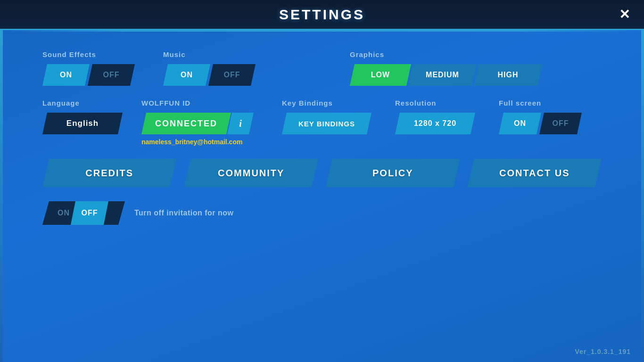  Describe the element at coordinates (66, 75) in the screenshot. I see `sound-effects-on-button: ON` at that location.